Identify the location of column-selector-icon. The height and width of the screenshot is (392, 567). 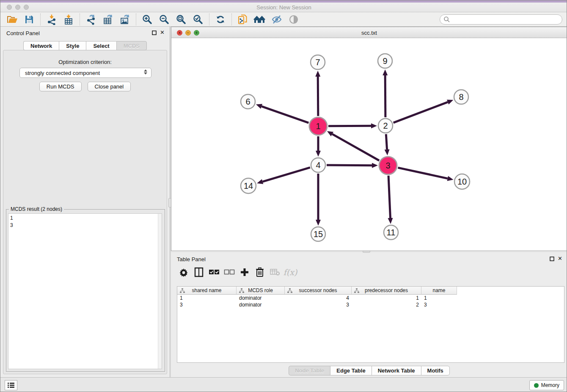
(199, 272).